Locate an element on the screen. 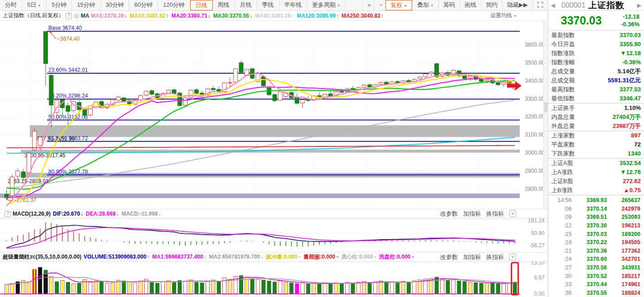 The height and width of the screenshot is (297, 644). tick-volume: 194505 is located at coordinates (624, 242).